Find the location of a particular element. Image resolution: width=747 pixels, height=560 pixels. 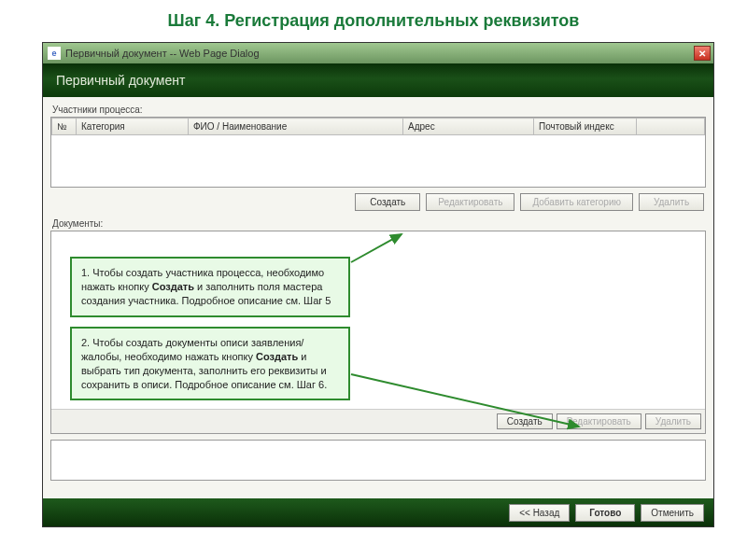

callout-1: 1. Чтобы создать участника процесса, нео… is located at coordinates (210, 287).